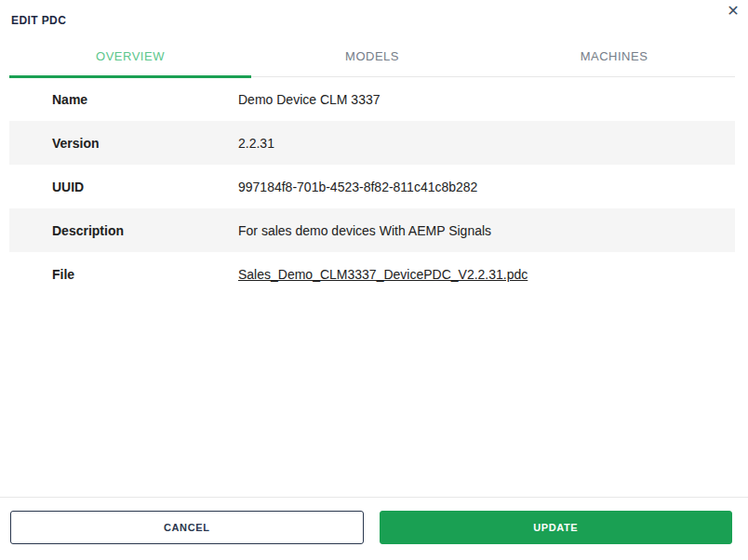 The width and height of the screenshot is (748, 560). I want to click on close-icon: ✕, so click(733, 11).